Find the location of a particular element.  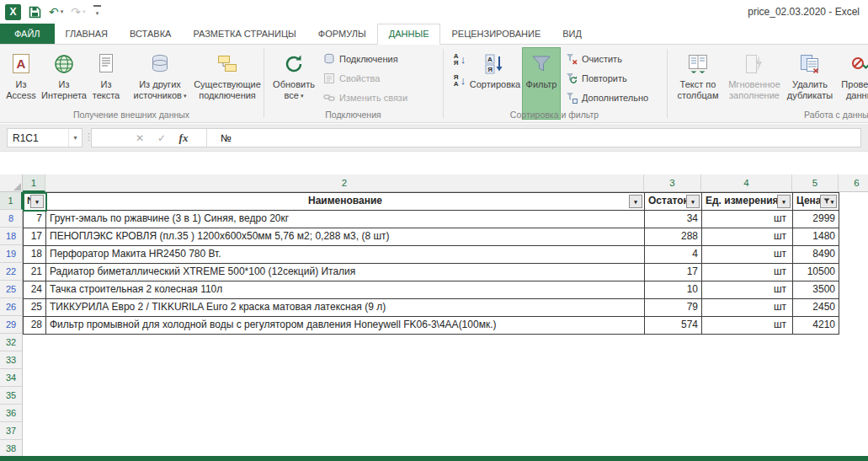

row-header-35: 35 is located at coordinates (12, 396).